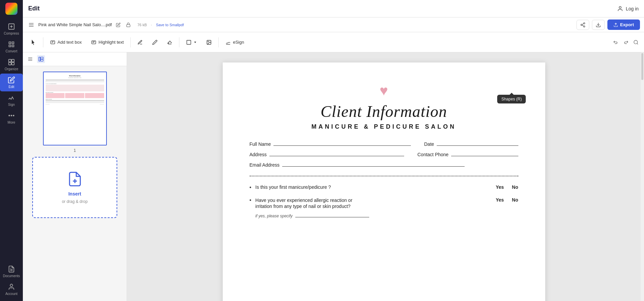 The height and width of the screenshot is (301, 644). I want to click on address-label: Address, so click(258, 155).